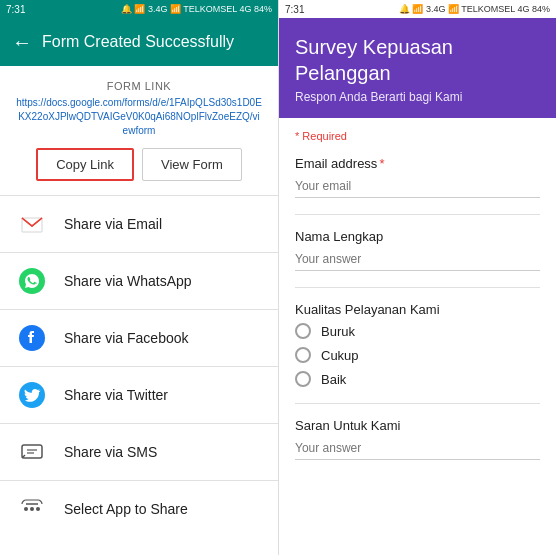  Describe the element at coordinates (32, 338) in the screenshot. I see `facebook-icon` at that location.